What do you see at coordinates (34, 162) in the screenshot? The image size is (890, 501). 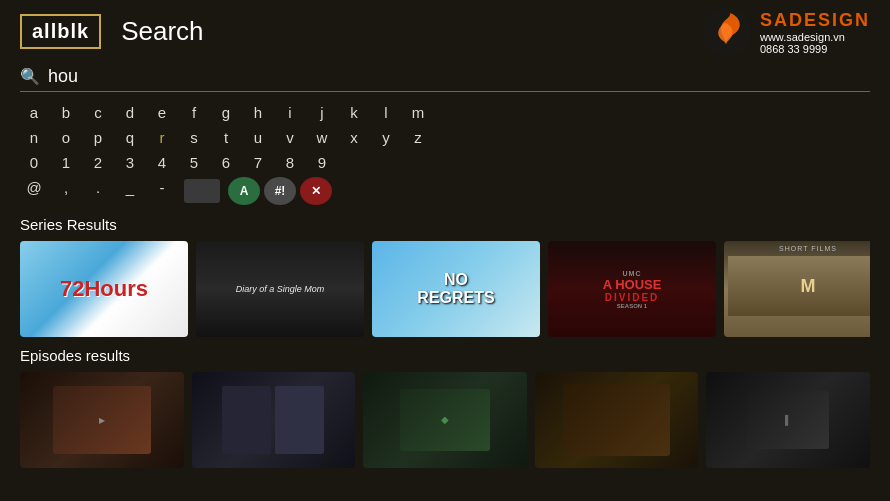 I see `key-0: 0` at bounding box center [34, 162].